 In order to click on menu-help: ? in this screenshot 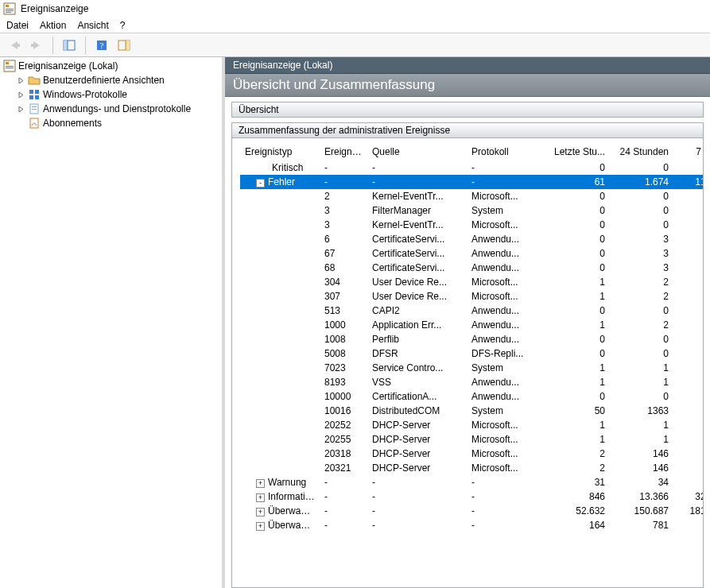, I will do `click(122, 25)`.